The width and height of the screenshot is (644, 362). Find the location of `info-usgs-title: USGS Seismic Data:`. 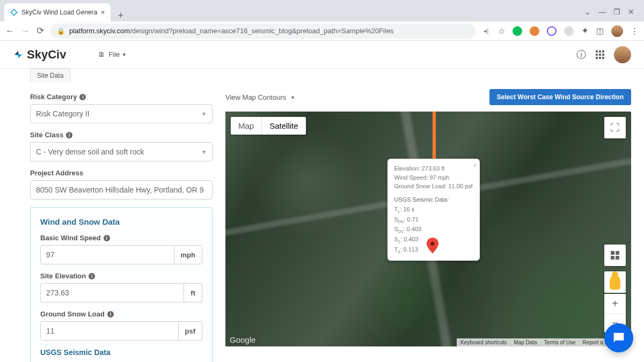

info-usgs-title: USGS Seismic Data: is located at coordinates (434, 200).